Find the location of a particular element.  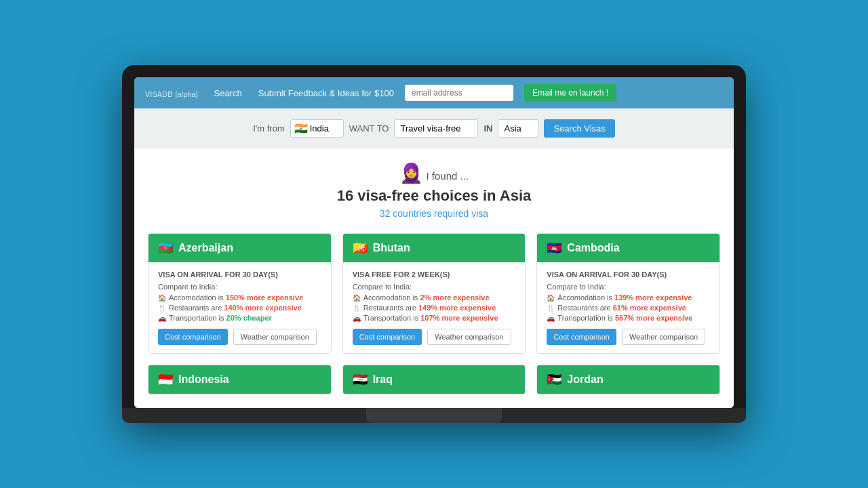

search-bar: I'm from 🇮🇳 India WANT TO Travel visa-fr… is located at coordinates (434, 129).